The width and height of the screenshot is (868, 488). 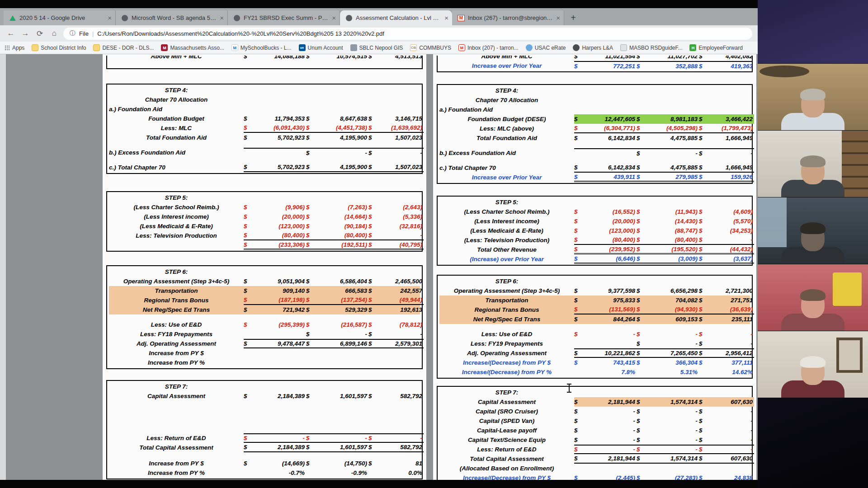 What do you see at coordinates (59, 48) in the screenshot?
I see `bookmark-item: School District Info` at bounding box center [59, 48].